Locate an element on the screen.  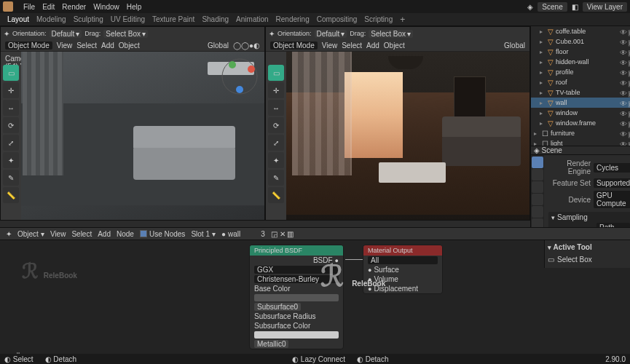
shading-icons: ◯◯●◐ is located at coordinates (246, 45).